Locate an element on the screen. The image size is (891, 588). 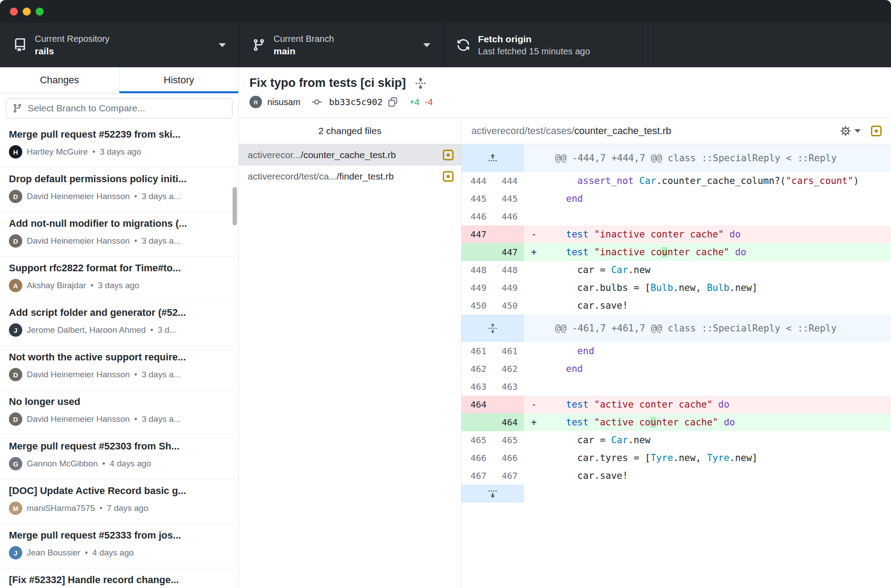
changed-files-list: activerecor.../counter_cache_test.rb act… is located at coordinates (350, 166).